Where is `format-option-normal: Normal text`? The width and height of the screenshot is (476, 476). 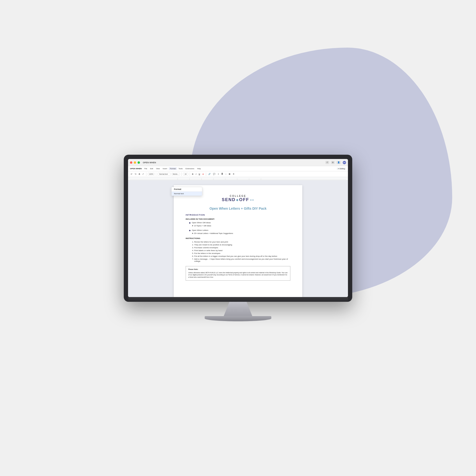
format-option-normal: Normal text is located at coordinates (187, 194).